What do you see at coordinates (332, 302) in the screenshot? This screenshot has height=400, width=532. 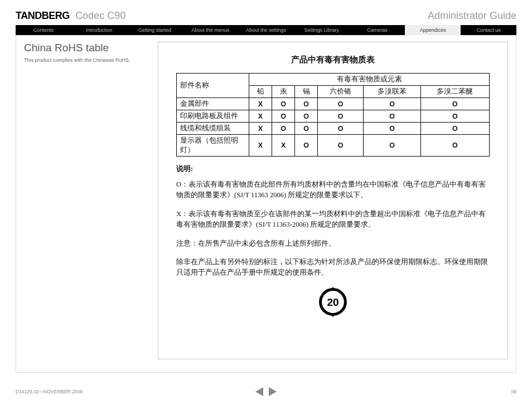 I see `svg-text: 20` at bounding box center [332, 302].